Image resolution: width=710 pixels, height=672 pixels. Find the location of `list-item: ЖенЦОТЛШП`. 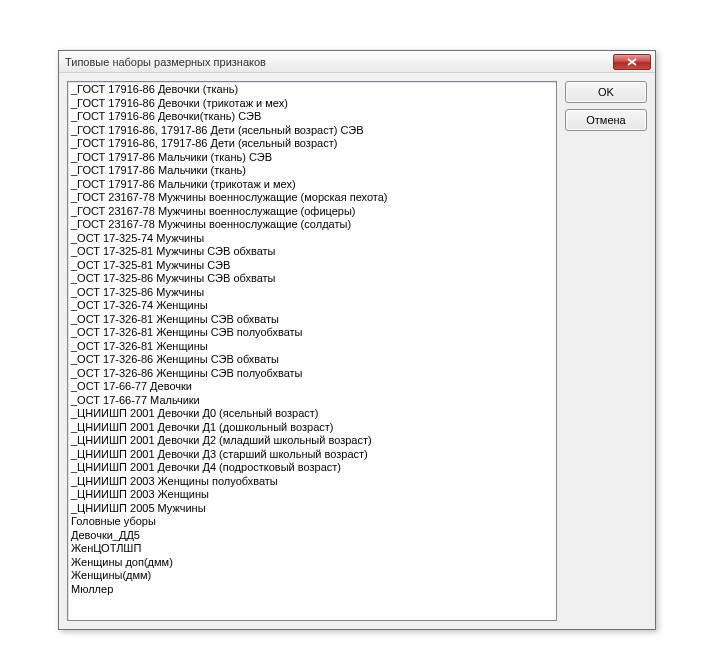

list-item: ЖенЦОТЛШП is located at coordinates (312, 549).